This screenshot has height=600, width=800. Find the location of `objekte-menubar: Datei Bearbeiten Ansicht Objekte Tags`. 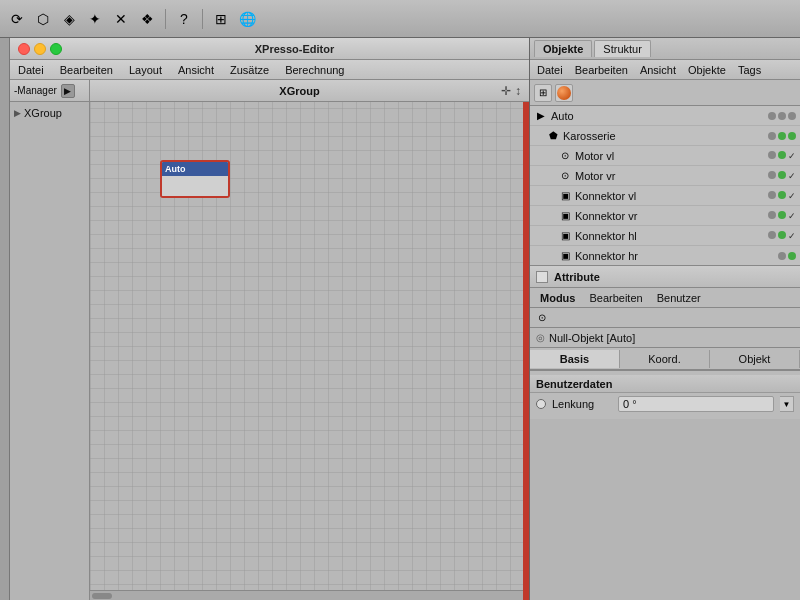

objekte-menubar: Datei Bearbeiten Ansicht Objekte Tags is located at coordinates (665, 70).